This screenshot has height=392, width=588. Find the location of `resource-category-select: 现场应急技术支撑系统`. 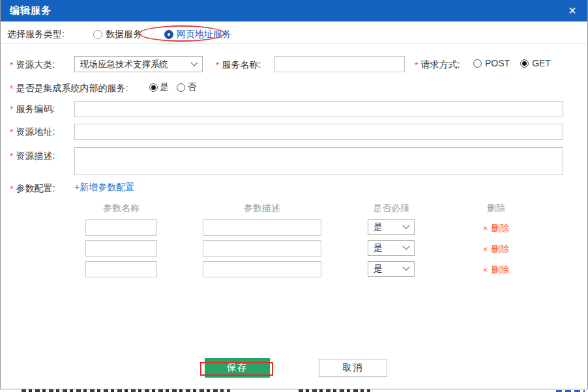

resource-category-select: 现场应急技术支撑系统 is located at coordinates (138, 64).